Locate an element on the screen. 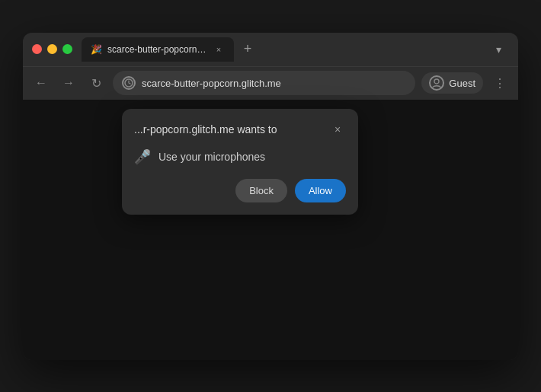 The width and height of the screenshot is (541, 392). url-text: scarce-butter-popcorn.glitch.me is located at coordinates (274, 84).